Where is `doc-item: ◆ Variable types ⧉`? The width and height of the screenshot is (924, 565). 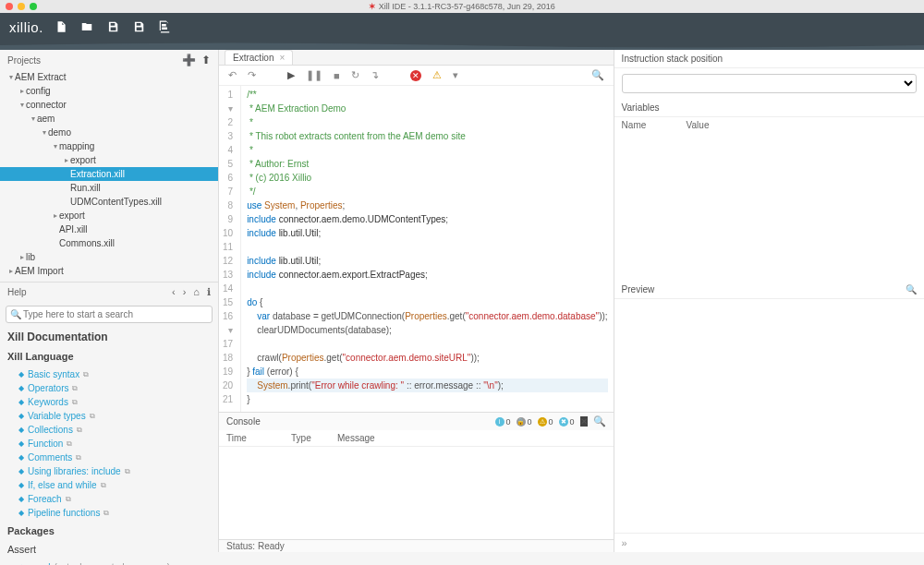 doc-item: ◆ Variable types ⧉ is located at coordinates (109, 415).